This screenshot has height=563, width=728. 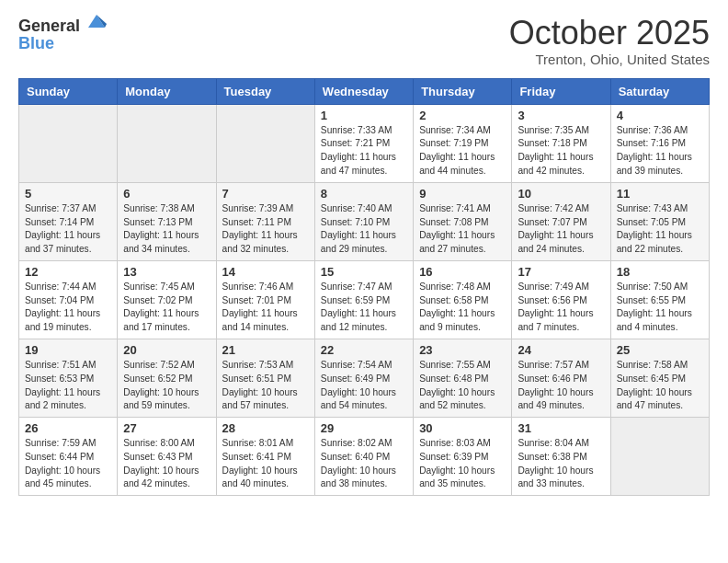 What do you see at coordinates (462, 429) in the screenshot?
I see `day-number: 30` at bounding box center [462, 429].